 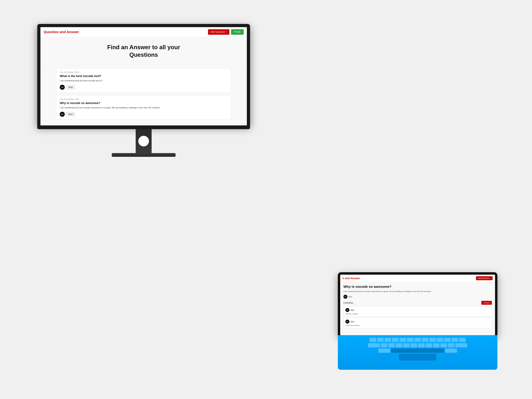 What do you see at coordinates (348, 303) in the screenshot?
I see `answers-count: 2 Answers` at bounding box center [348, 303].